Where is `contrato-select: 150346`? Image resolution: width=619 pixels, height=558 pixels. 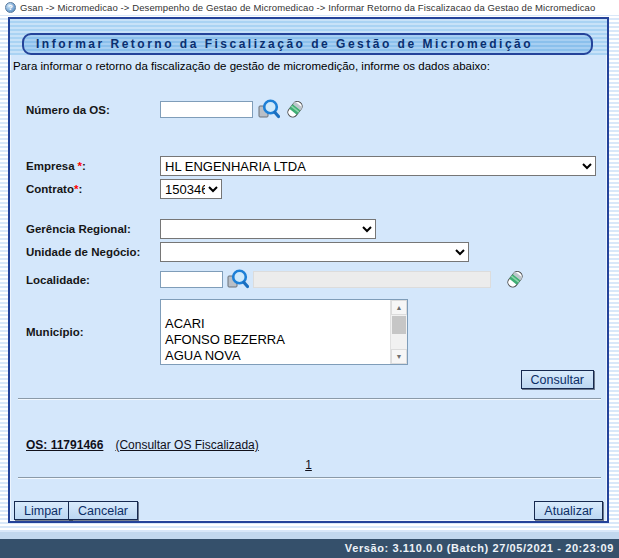
contrato-select: 150346 is located at coordinates (191, 189).